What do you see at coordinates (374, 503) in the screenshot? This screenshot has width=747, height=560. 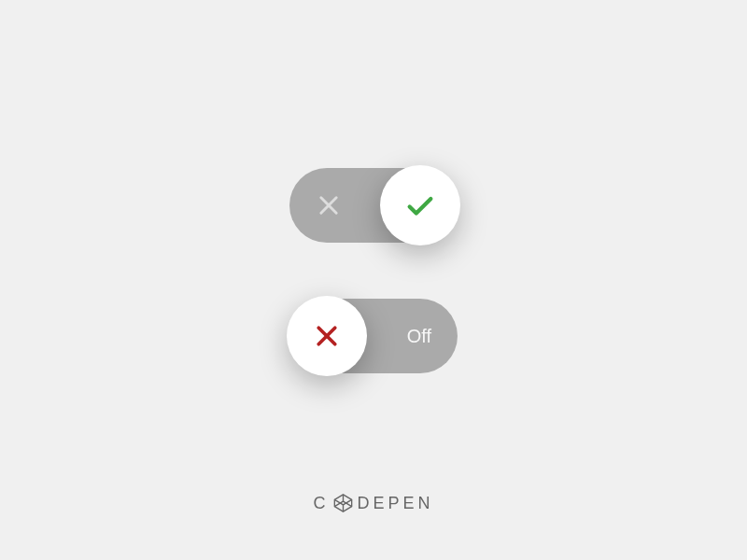 I see `codepen-logo: C DEPEN` at bounding box center [374, 503].